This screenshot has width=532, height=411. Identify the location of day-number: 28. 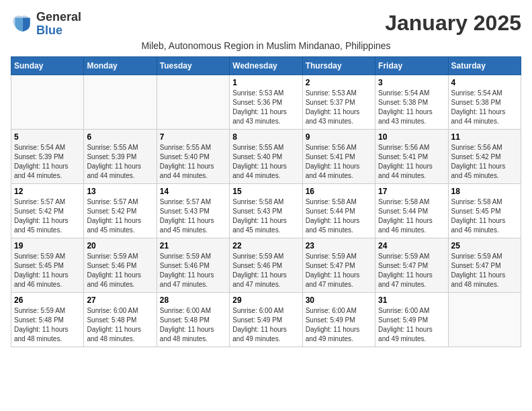
(193, 300).